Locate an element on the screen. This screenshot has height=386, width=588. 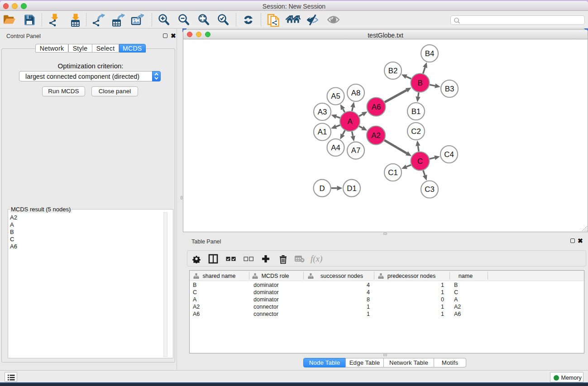
svg-text: B2 is located at coordinates (393, 71).